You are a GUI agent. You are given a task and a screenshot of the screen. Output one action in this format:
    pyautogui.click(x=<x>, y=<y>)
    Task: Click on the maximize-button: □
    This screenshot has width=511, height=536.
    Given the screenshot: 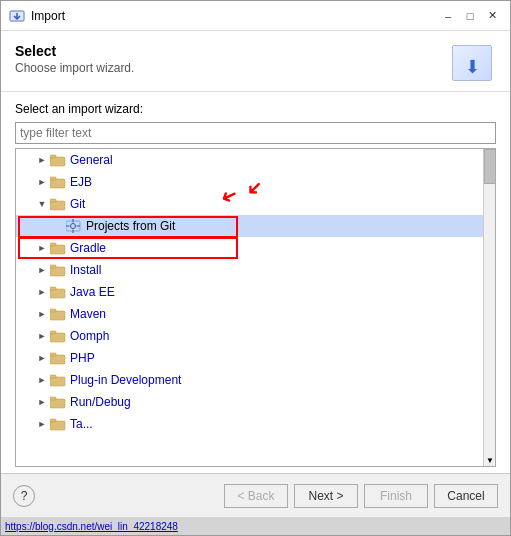 What is the action you would take?
    pyautogui.click(x=470, y=16)
    